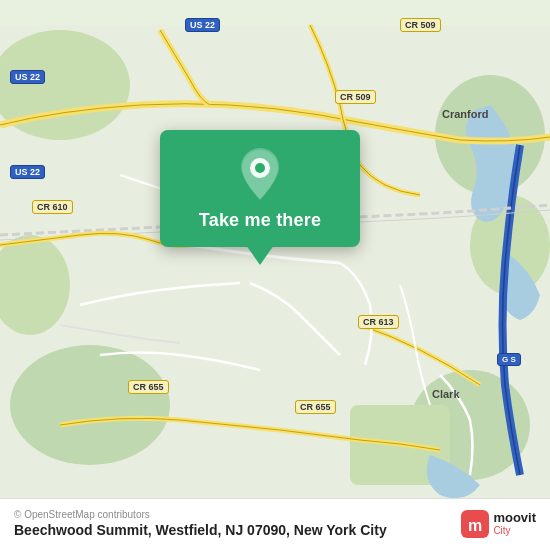 The width and height of the screenshot is (550, 550). What do you see at coordinates (202, 25) in the screenshot?
I see `road-badge-us22-top: US 22` at bounding box center [202, 25].